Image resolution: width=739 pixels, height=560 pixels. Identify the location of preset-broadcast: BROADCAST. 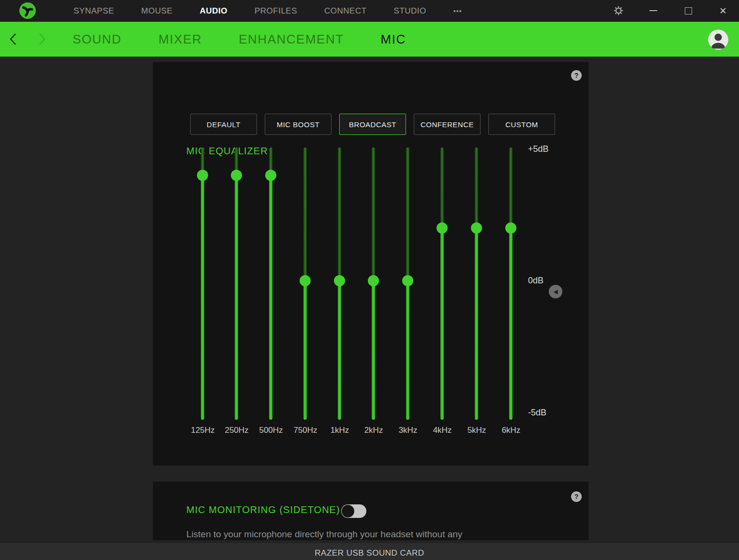
(373, 124).